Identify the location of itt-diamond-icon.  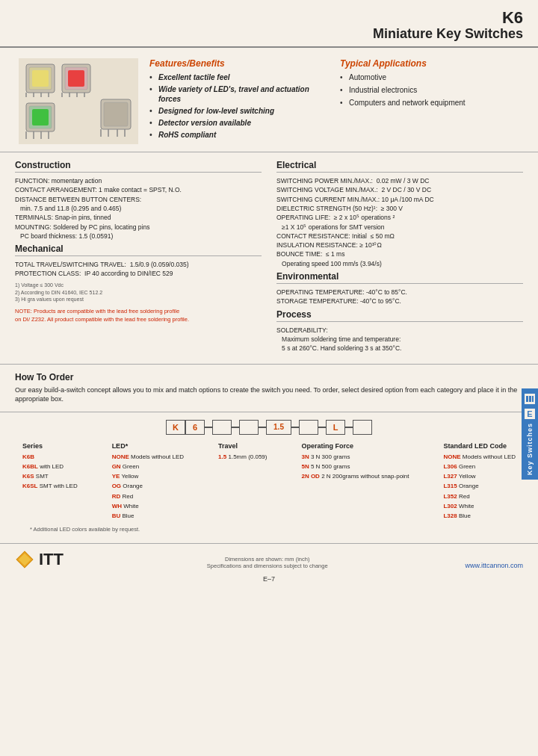
(25, 560).